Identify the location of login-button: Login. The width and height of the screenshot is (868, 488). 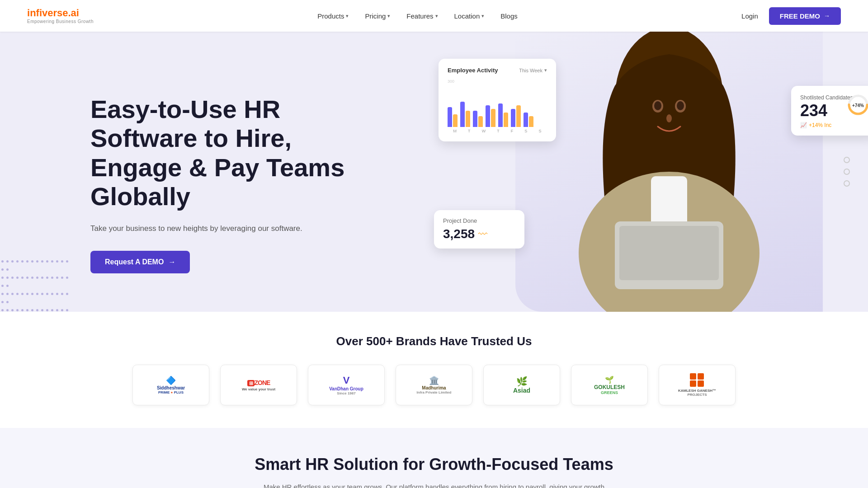
(750, 16).